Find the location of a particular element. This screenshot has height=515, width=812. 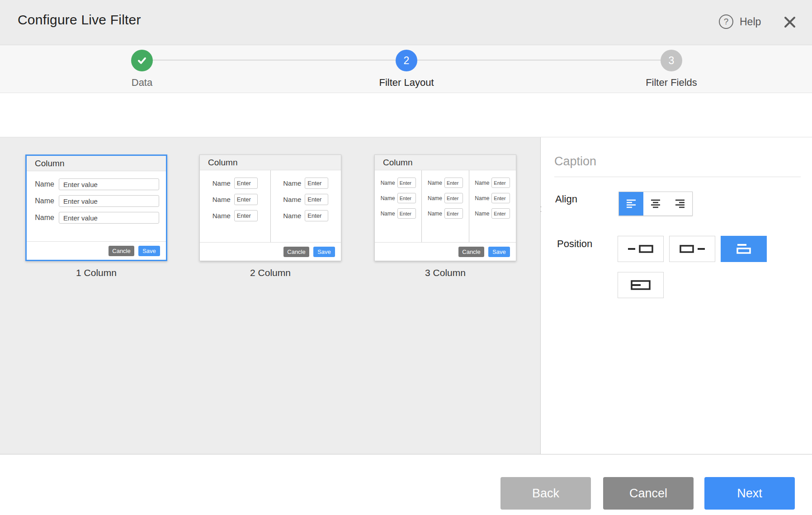

step-label-filter-layout: Filter Layout is located at coordinates (406, 83).